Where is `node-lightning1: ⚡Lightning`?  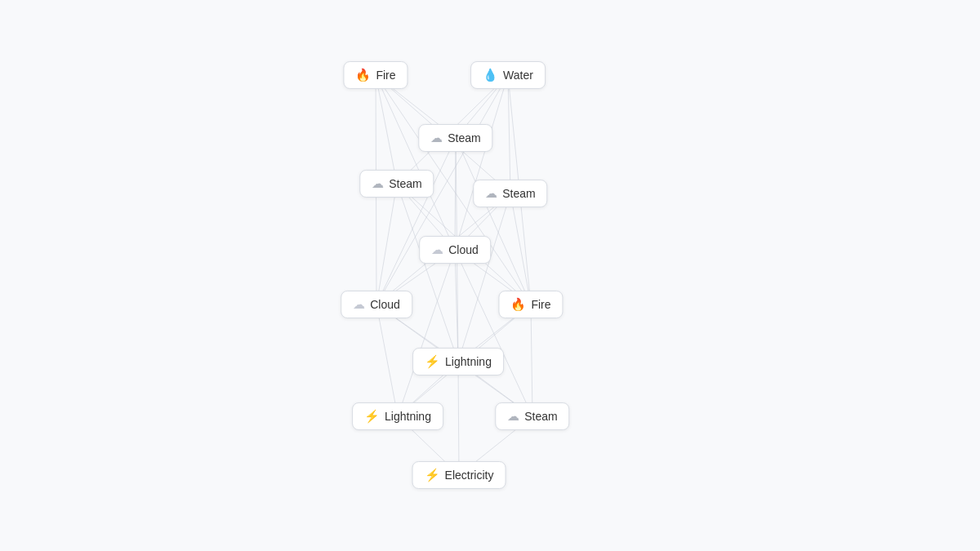
node-lightning1: ⚡Lightning is located at coordinates (458, 362).